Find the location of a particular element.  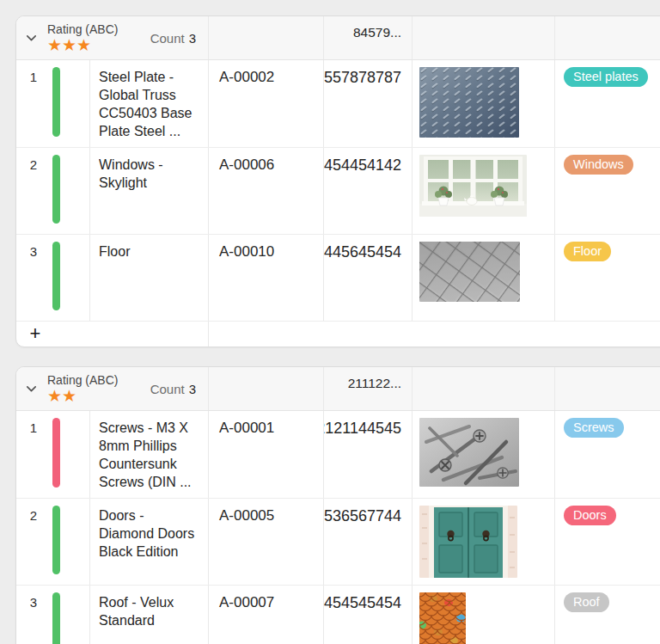

number-cell: 454545454 is located at coordinates (368, 615).